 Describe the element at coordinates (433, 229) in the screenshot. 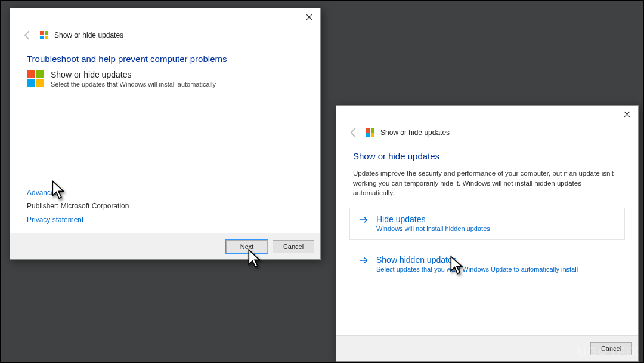

I see `option-desc: Windows will not install hidden updates` at that location.